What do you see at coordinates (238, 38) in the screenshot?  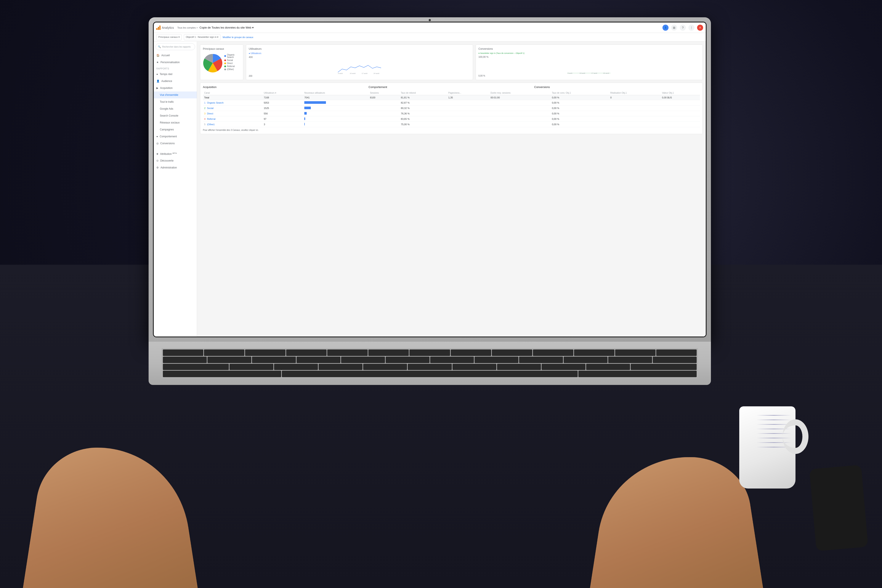 I see `filter-link: Modifier le groupe de canaux` at bounding box center [238, 38].